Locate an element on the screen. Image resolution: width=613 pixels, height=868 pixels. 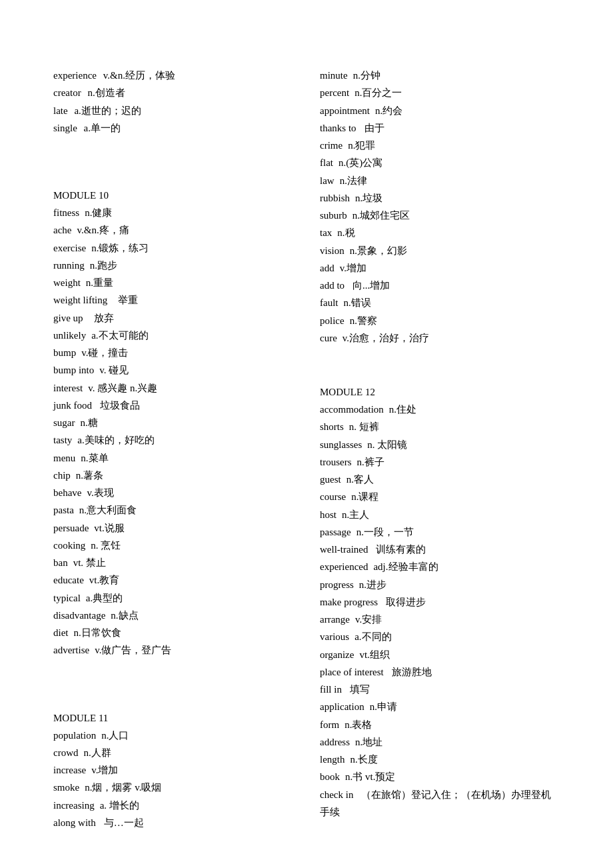
list-item: late a.逝世的；迟的 is located at coordinates (173, 111).